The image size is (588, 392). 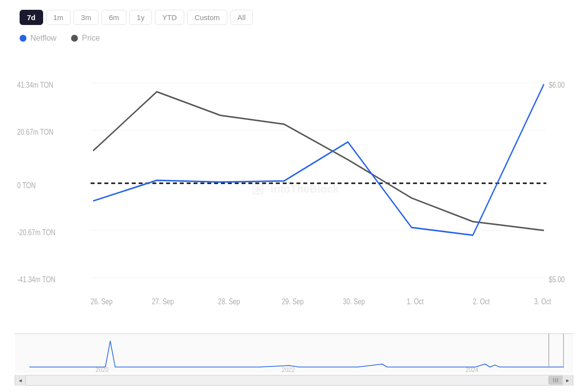 What do you see at coordinates (141, 18) in the screenshot?
I see `time-btn-1y: 1y` at bounding box center [141, 18].